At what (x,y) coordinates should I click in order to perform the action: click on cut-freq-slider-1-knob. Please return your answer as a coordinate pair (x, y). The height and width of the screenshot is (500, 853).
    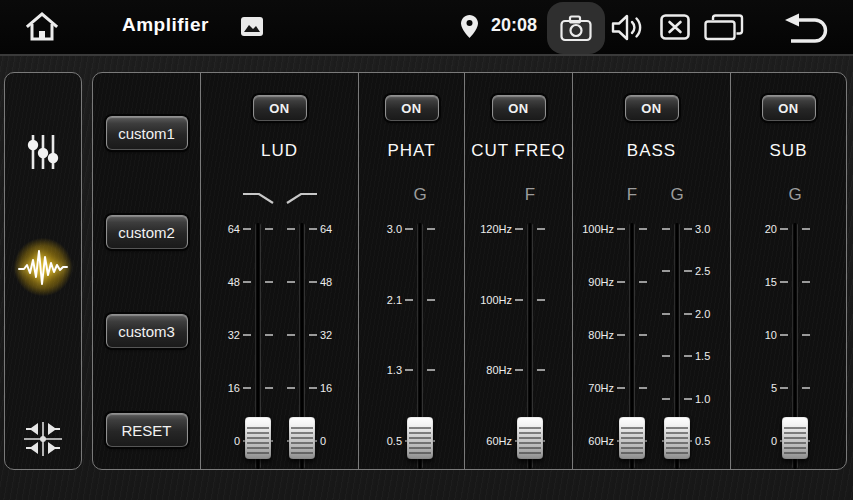
    Looking at the image, I should click on (530, 438).